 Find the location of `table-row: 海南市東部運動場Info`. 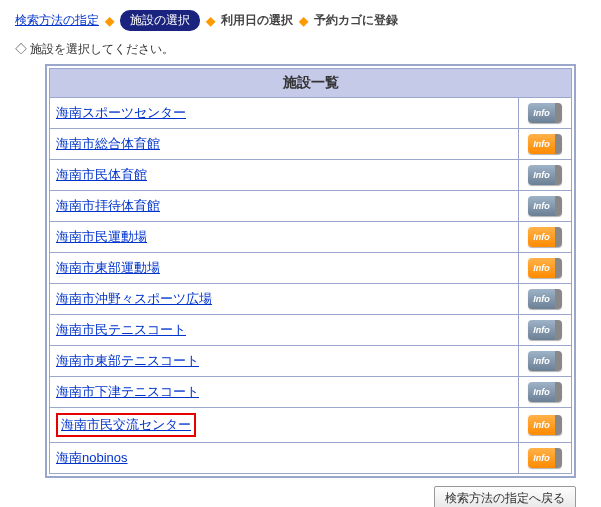

table-row: 海南市東部運動場Info is located at coordinates (311, 268).